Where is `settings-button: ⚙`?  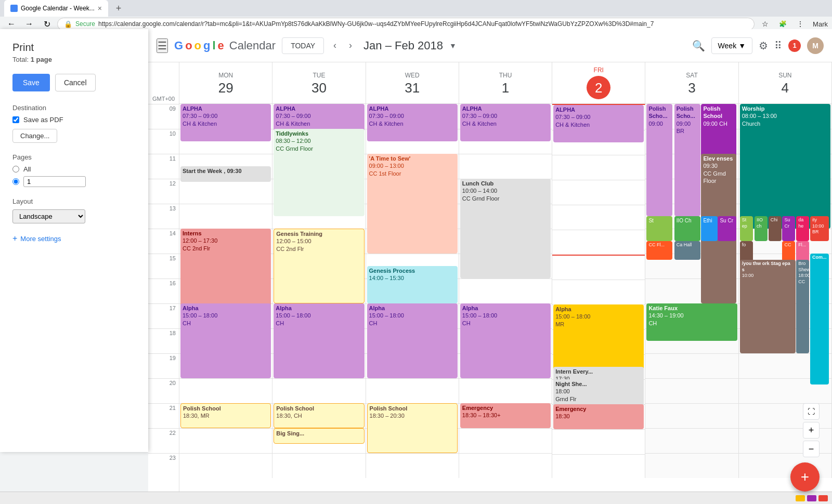
settings-button: ⚙ is located at coordinates (763, 46).